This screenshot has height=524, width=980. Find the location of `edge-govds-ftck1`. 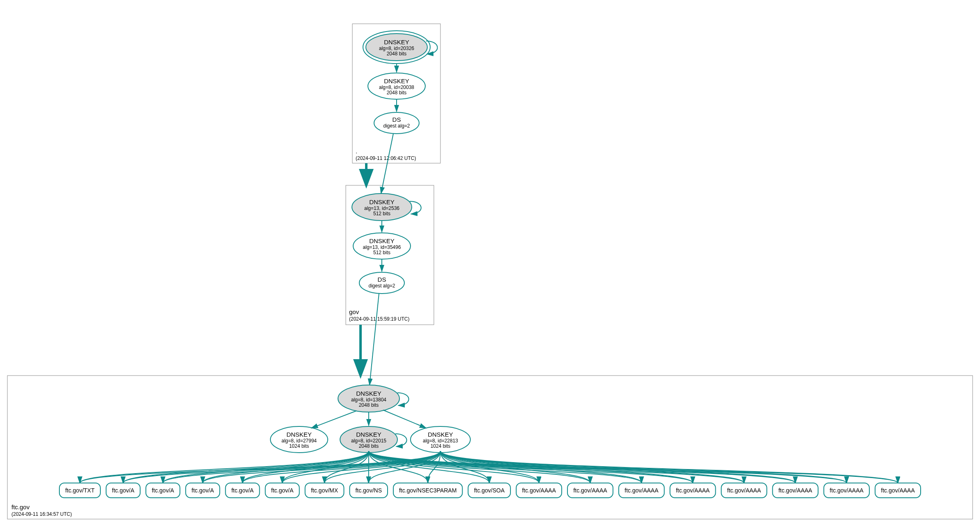

edge-govds-ftck1 is located at coordinates (374, 339).